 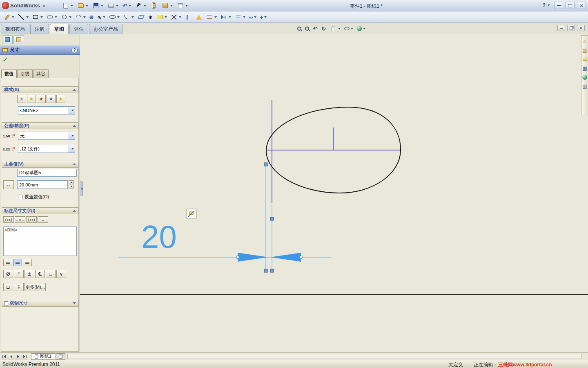 What do you see at coordinates (19, 287) in the screenshot?
I see `depth-symbol-button: ↧` at bounding box center [19, 287].